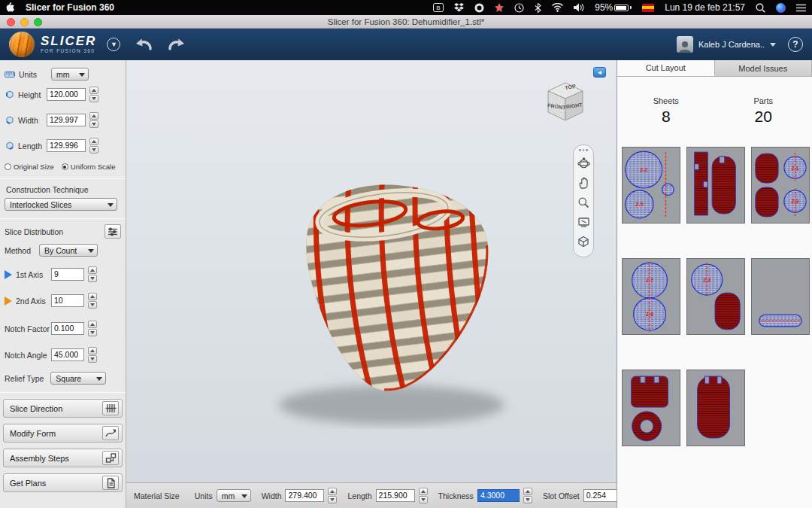 The width and height of the screenshot is (812, 508). Describe the element at coordinates (89, 167) in the screenshot. I see `uniform-scale-radio: Uniform Scale` at that location.